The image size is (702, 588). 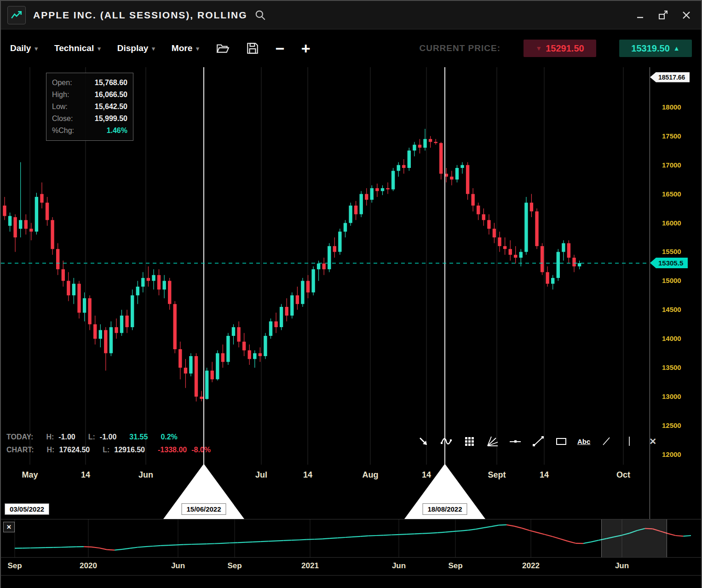 What do you see at coordinates (560, 48) in the screenshot?
I see `bid-price-box: ▼ 15291.50` at bounding box center [560, 48].